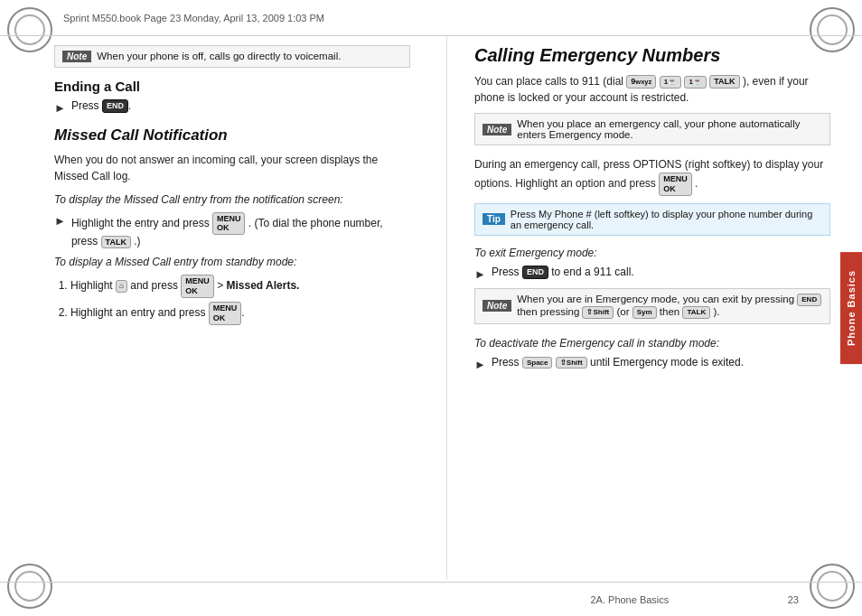 Image resolution: width=862 pixels, height=616 pixels. Describe the element at coordinates (121, 286) in the screenshot. I see `home-icon-key: ⌂` at that location.